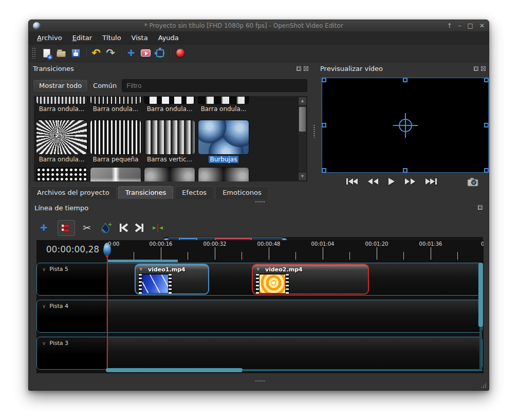 The image size is (519, 420). Describe the element at coordinates (260, 279) in the screenshot. I see `track-pista-5: ∨ Pista 5 ∨ video1.mp4 ∨ video2.mp4` at that location.